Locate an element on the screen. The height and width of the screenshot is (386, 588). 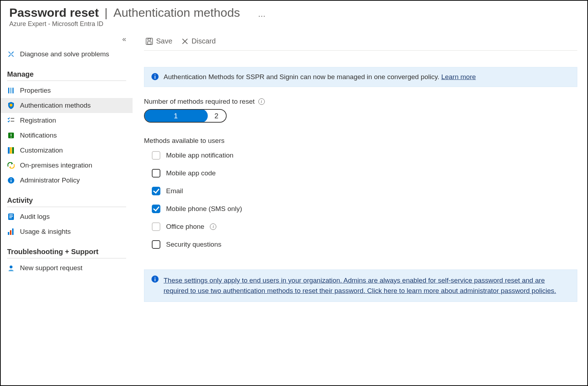
sliders-icon is located at coordinates (11, 91).